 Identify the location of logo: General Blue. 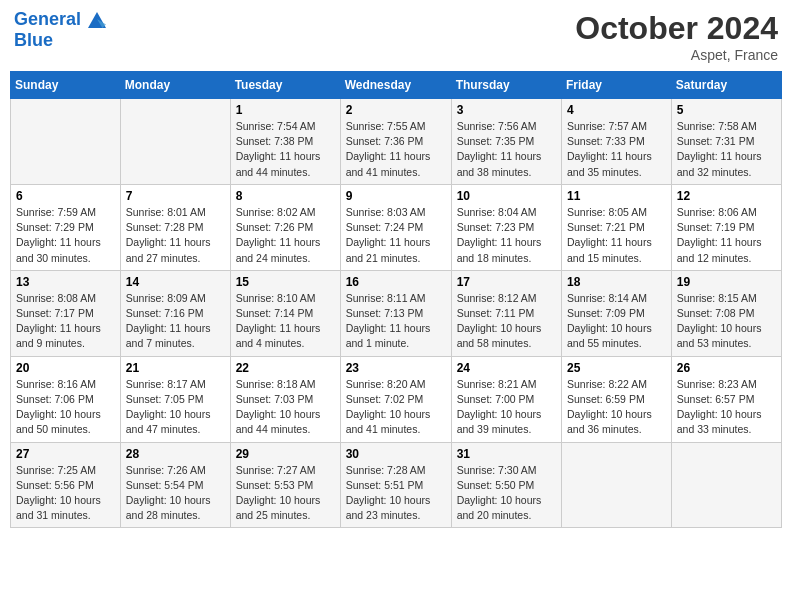
(60, 30).